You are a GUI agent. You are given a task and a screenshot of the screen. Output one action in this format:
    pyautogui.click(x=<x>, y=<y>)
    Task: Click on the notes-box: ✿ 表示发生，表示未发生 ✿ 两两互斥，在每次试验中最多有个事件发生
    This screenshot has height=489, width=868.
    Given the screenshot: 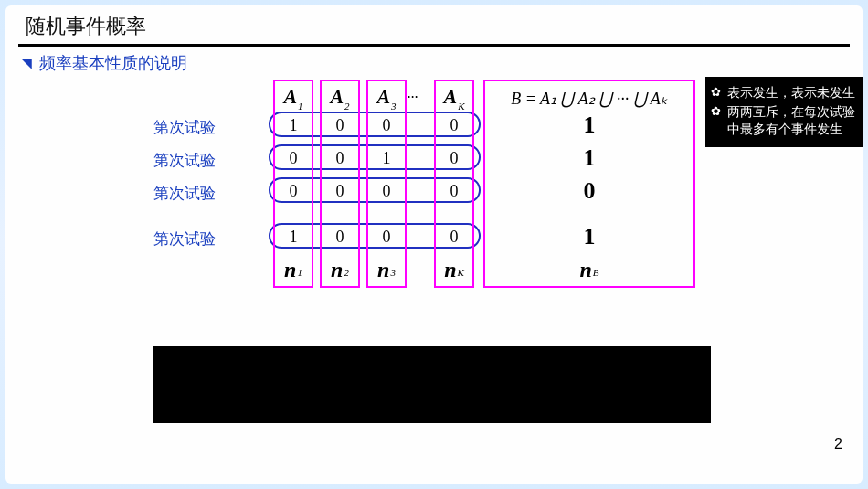 What is the action you would take?
    pyautogui.click(x=784, y=112)
    